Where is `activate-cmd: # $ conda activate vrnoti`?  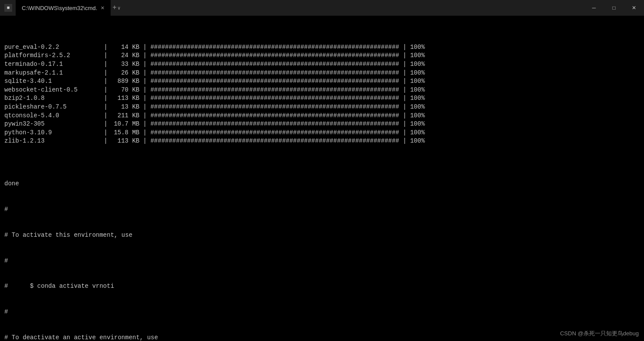 activate-cmd: # $ conda activate vrnoti is located at coordinates (322, 286).